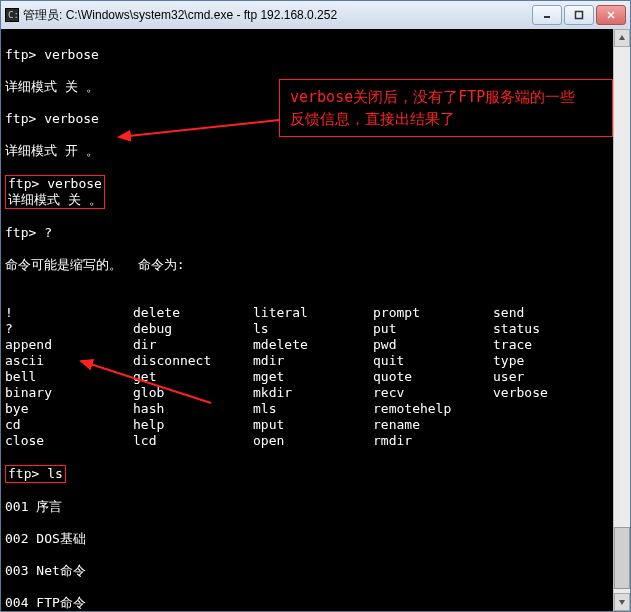 This screenshot has width=631, height=612. What do you see at coordinates (316, 313) in the screenshot?
I see `table-row: !deleteliteralpromptsend` at bounding box center [316, 313].